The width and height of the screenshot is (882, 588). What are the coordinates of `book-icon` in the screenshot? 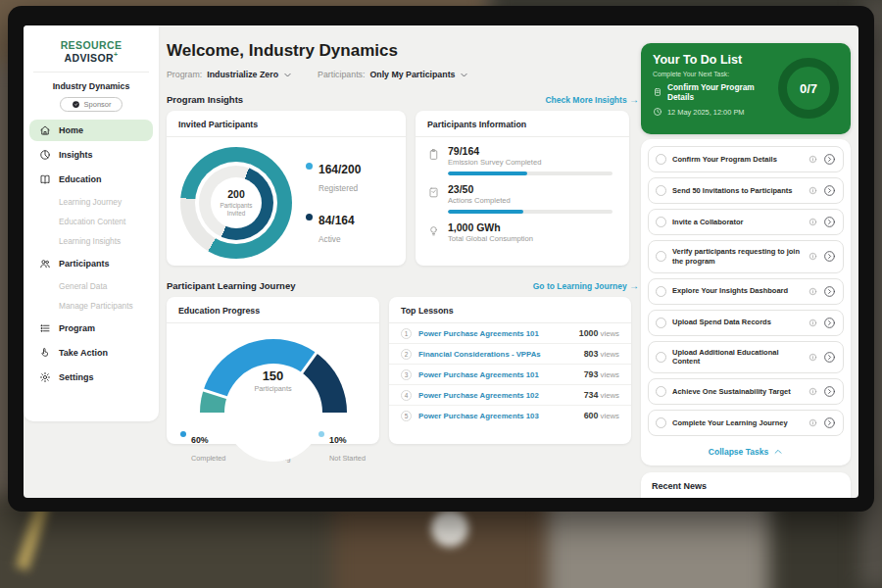 It's located at (45, 179).